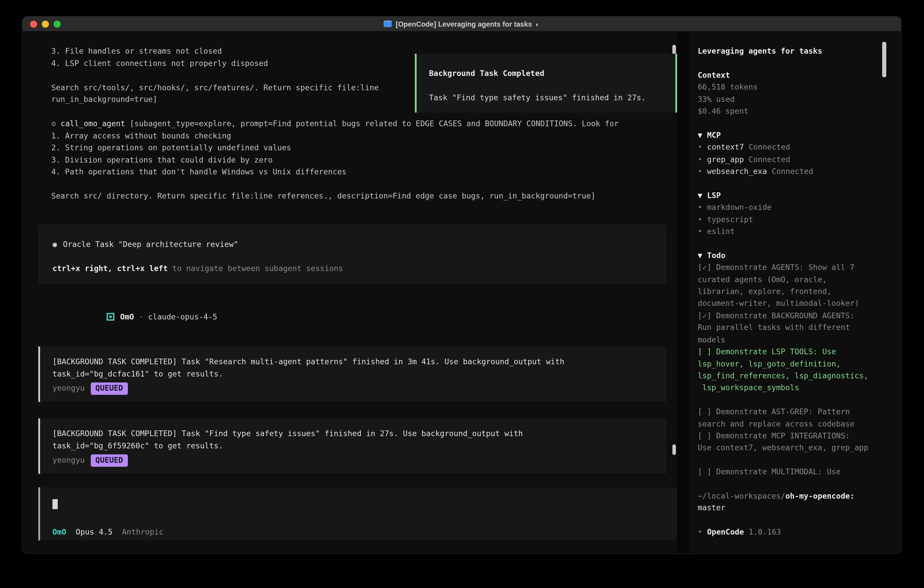 The width and height of the screenshot is (924, 588). Describe the element at coordinates (795, 370) in the screenshot. I see `todo-item-active: [ ] Demonstrate LSP TOOLS: Use lsp_hover…` at that location.